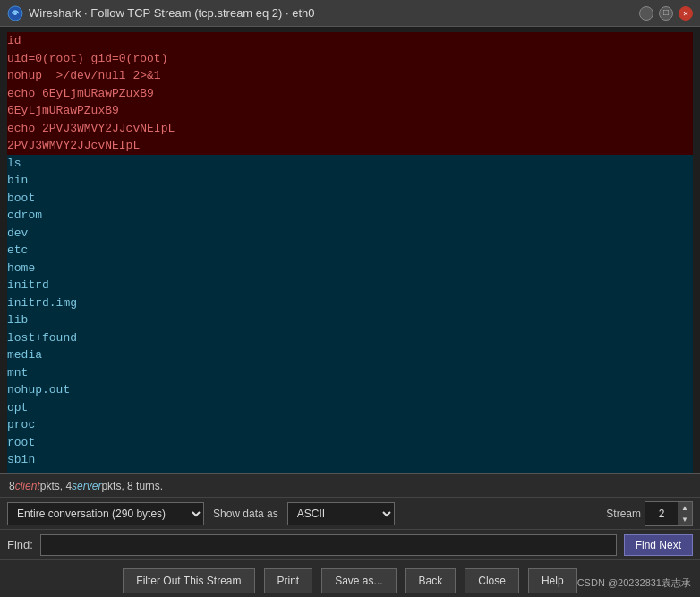 The image size is (700, 597). Describe the element at coordinates (350, 320) in the screenshot. I see `stream-line: lib` at that location.